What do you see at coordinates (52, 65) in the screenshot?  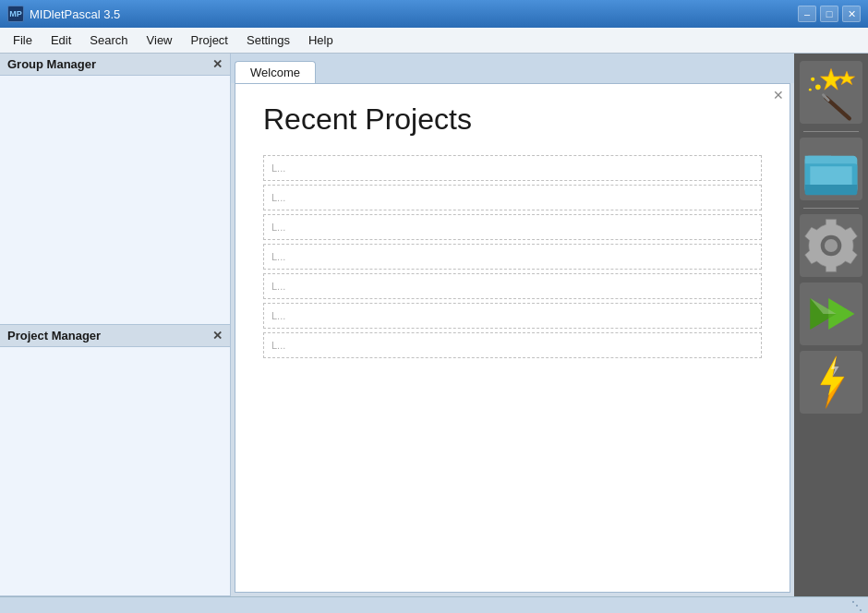 I see `group-manager-title: Group Manager` at bounding box center [52, 65].